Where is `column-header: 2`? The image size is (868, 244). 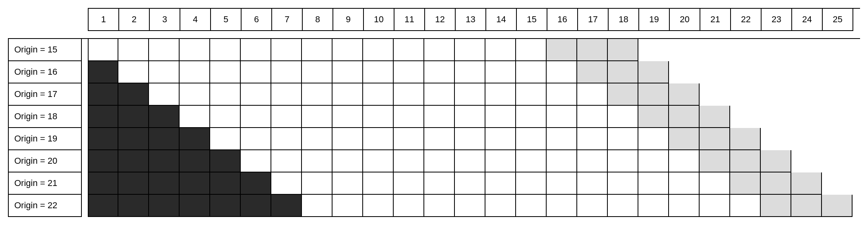 column-header: 2 is located at coordinates (134, 20).